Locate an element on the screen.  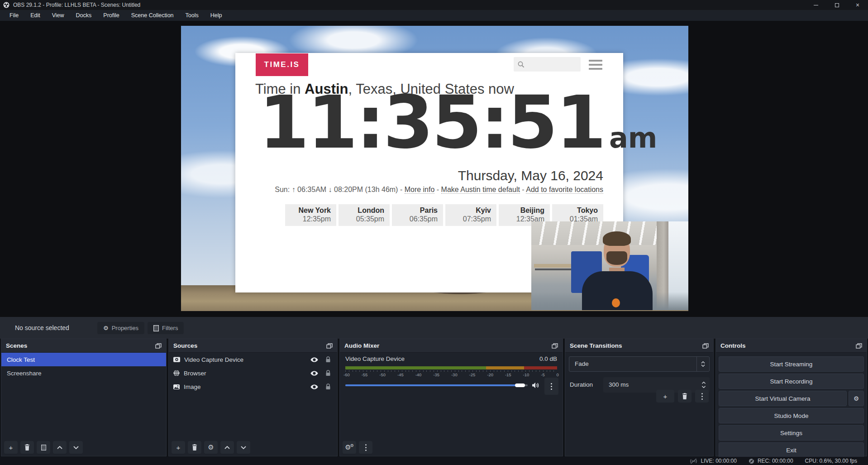
exit-button: Exit is located at coordinates (791, 450).